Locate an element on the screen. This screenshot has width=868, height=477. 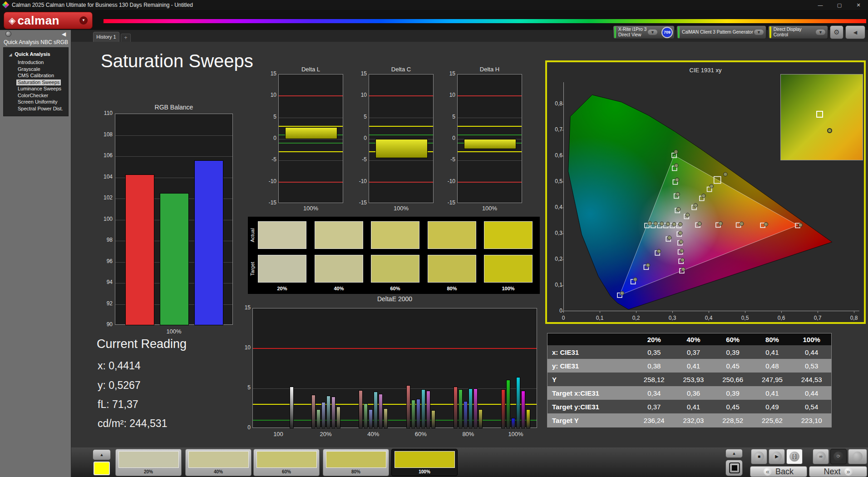
delta_h-ytick: -15 is located at coordinates (448, 203).